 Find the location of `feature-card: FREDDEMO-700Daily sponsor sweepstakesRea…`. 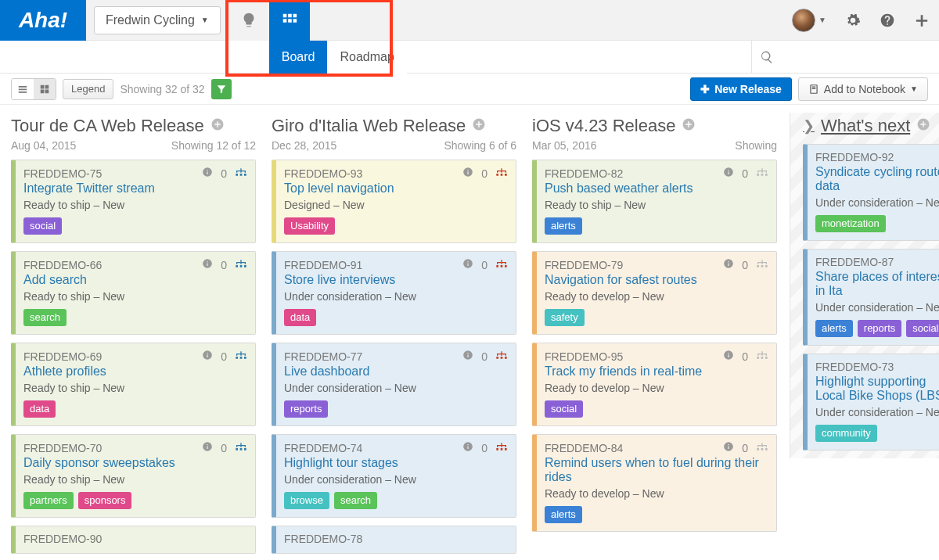

feature-card: FREDDEMO-700Daily sponsor sweepstakesRea… is located at coordinates (133, 476).